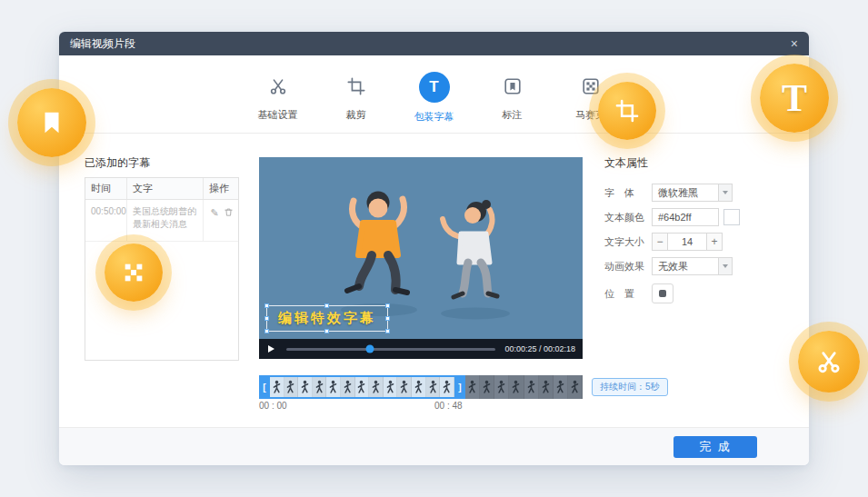 This screenshot has width=868, height=497. I want to click on color-input: #64b2ff, so click(685, 217).